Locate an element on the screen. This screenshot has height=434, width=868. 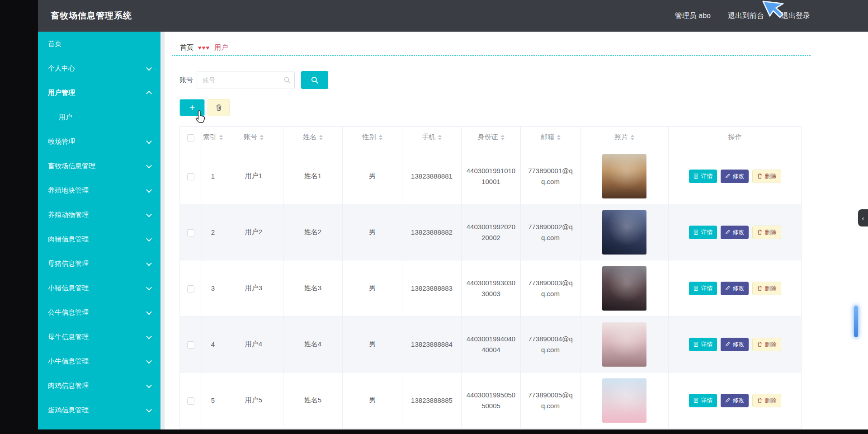
search-input-wrap is located at coordinates (246, 80).